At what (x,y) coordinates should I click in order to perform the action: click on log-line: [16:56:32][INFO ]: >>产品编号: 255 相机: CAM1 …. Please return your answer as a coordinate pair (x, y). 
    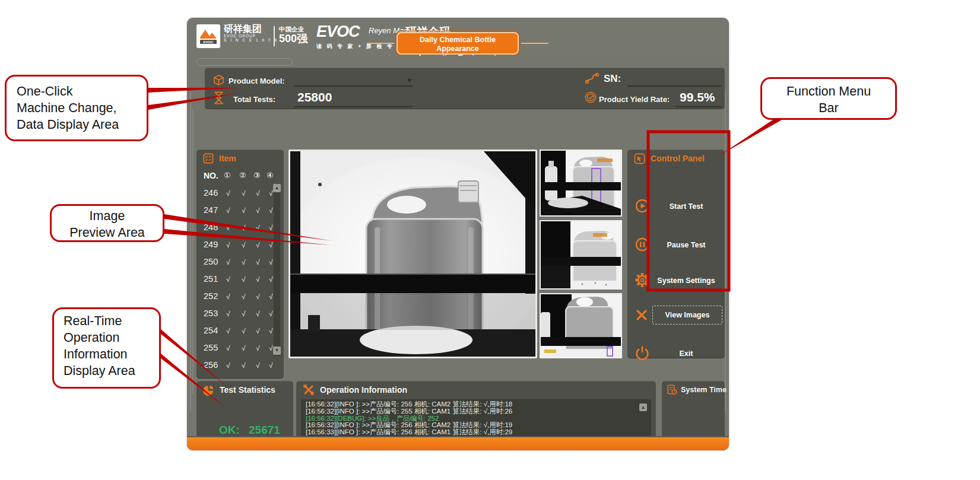
    Looking at the image, I should click on (476, 412).